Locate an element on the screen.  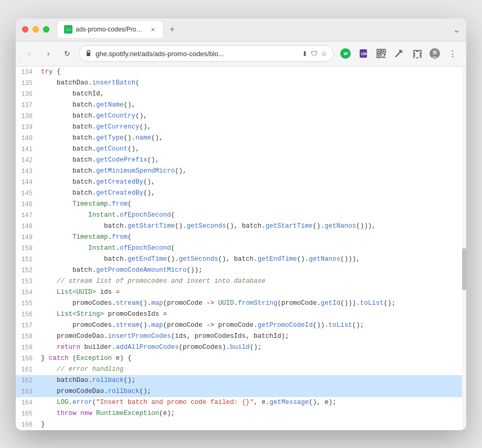
line-number: 153 is located at coordinates (27, 281).